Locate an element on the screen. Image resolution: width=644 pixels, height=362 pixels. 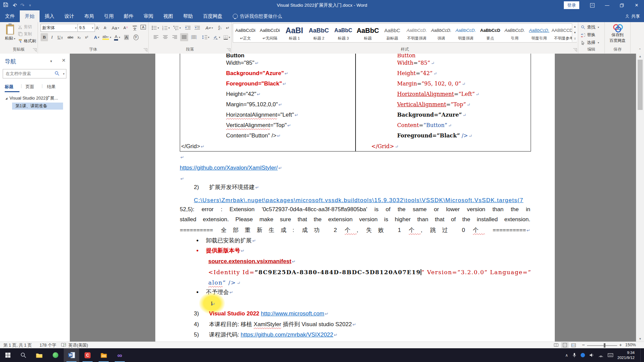
styles-gallery-scroll: ▲▼⇳ is located at coordinates (575, 33).